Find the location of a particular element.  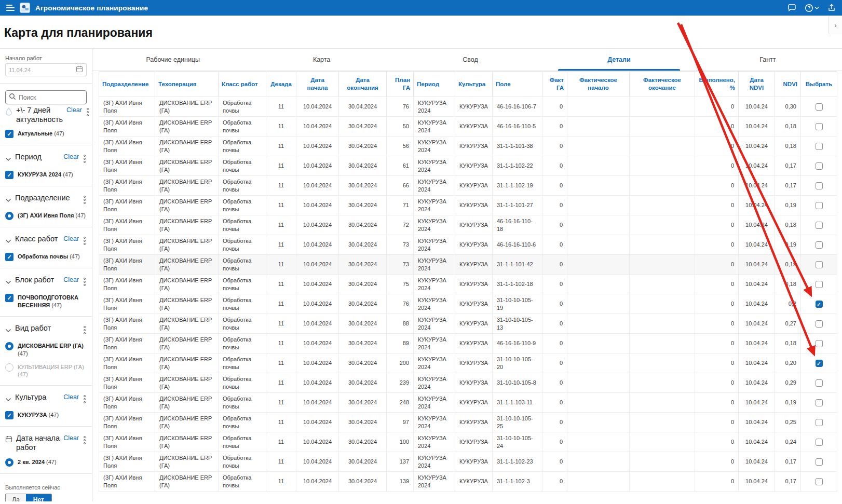

tab-details: Детали is located at coordinates (619, 60).